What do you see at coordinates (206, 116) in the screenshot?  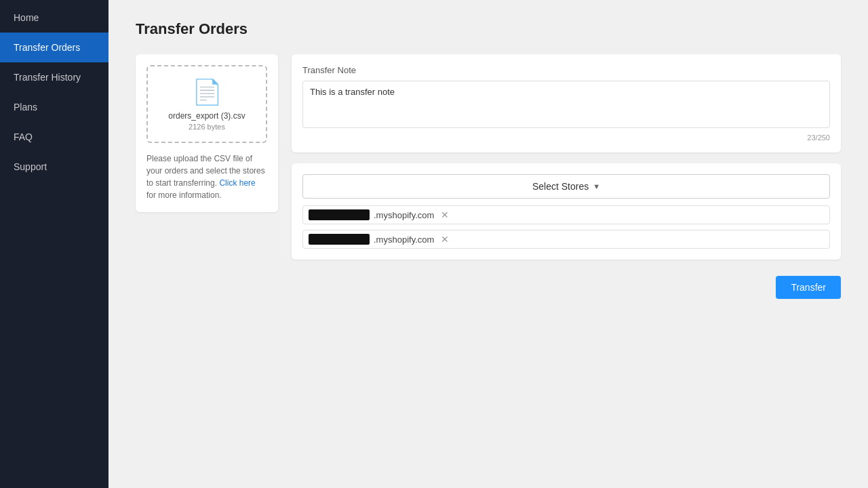 I see `file-name: orders_export (3).csv` at bounding box center [206, 116].